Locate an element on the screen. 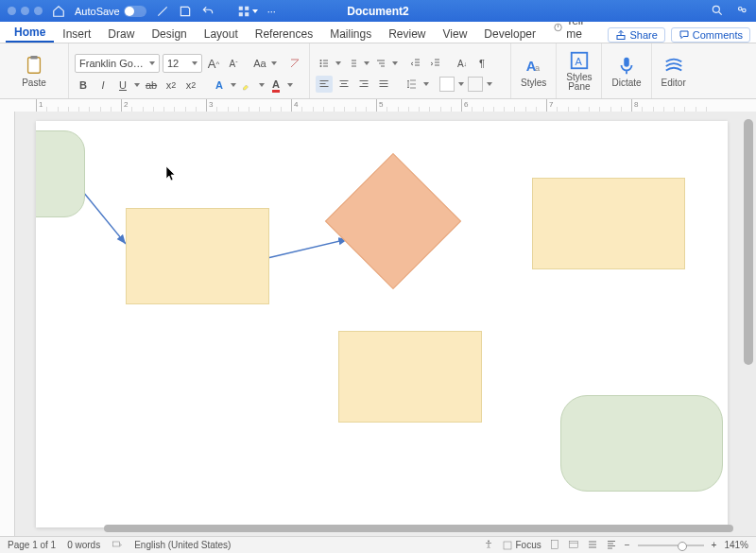 The height and width of the screenshot is (553, 756). font-color-button: A is located at coordinates (276, 85).